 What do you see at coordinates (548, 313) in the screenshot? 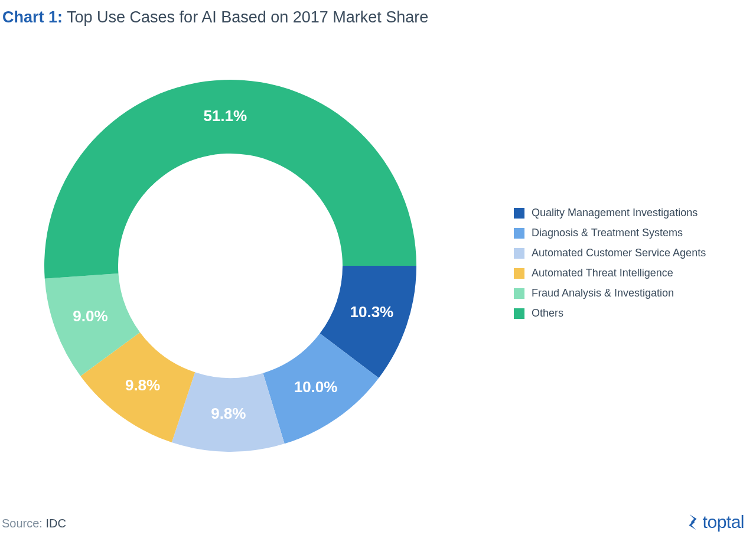
I see `legend-label: Others` at bounding box center [548, 313].